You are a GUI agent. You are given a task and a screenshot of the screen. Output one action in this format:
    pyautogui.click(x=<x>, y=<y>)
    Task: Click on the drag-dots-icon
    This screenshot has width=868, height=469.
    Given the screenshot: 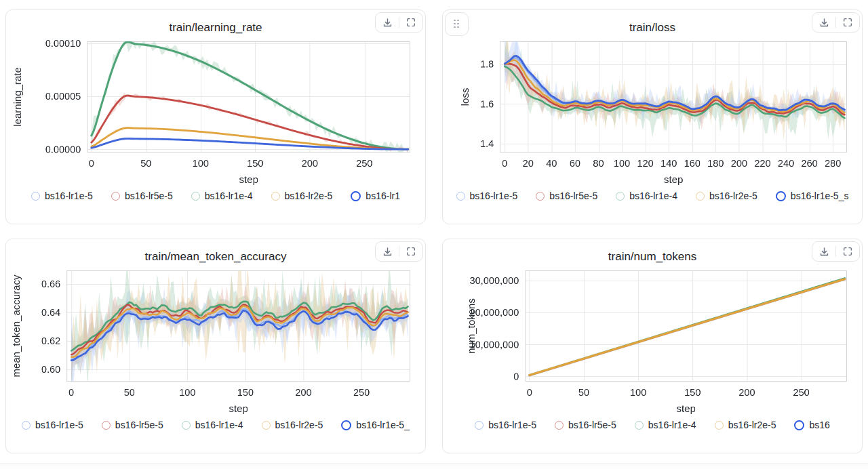 What is the action you would take?
    pyautogui.click(x=457, y=24)
    